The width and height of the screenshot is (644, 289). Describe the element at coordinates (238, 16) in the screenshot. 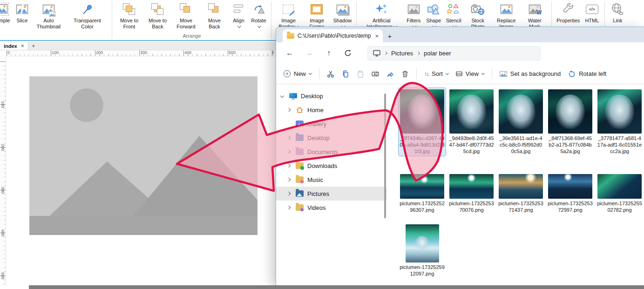

I see `align-button: Align` at that location.